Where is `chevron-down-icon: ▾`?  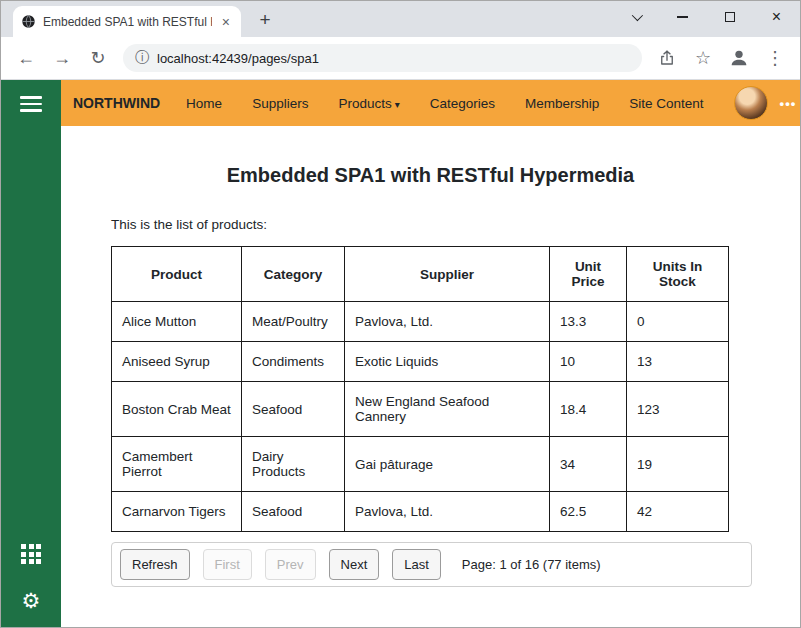 chevron-down-icon: ▾ is located at coordinates (398, 104).